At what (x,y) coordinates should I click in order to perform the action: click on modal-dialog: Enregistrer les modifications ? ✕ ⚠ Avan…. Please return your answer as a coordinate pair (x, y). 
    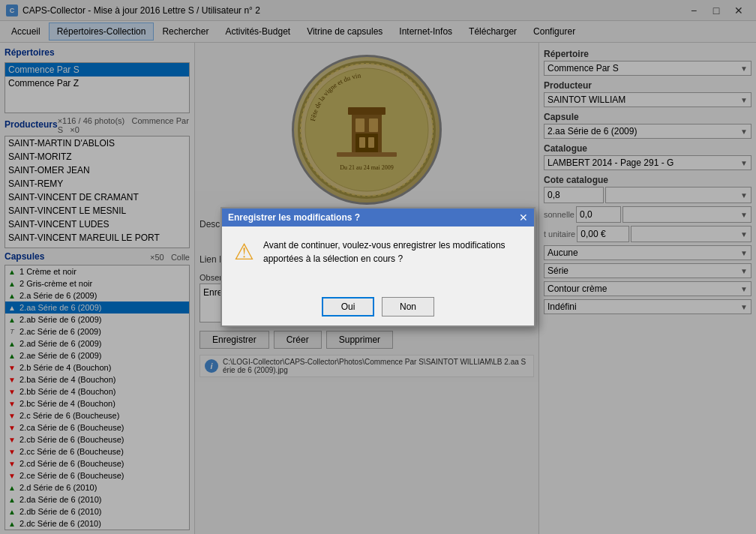
    Looking at the image, I should click on (378, 267).